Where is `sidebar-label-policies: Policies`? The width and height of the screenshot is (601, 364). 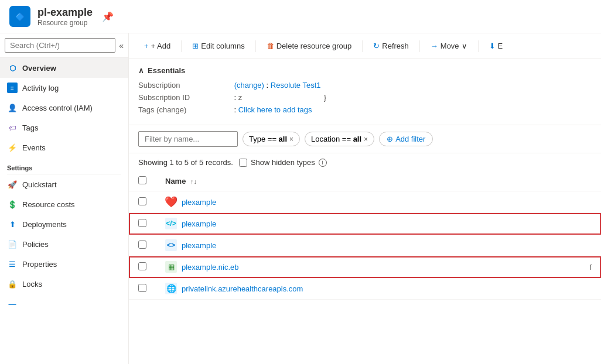 sidebar-label-policies: Policies is located at coordinates (35, 245).